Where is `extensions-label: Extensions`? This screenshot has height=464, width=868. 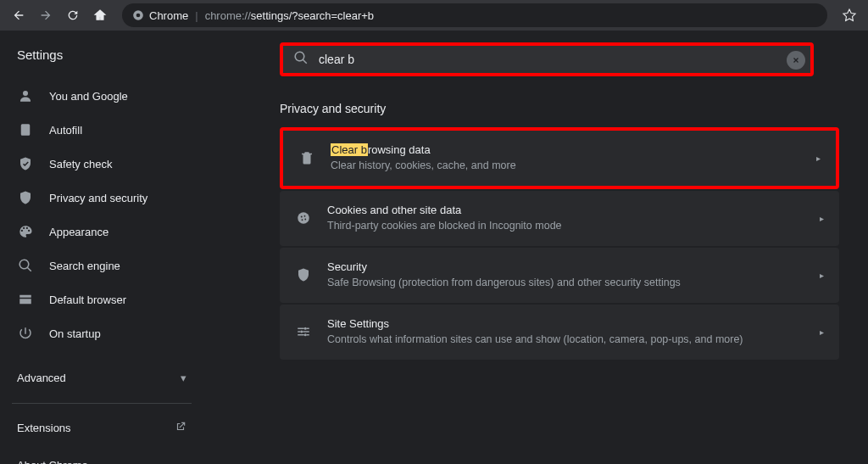
extensions-label: Extensions is located at coordinates (44, 428).